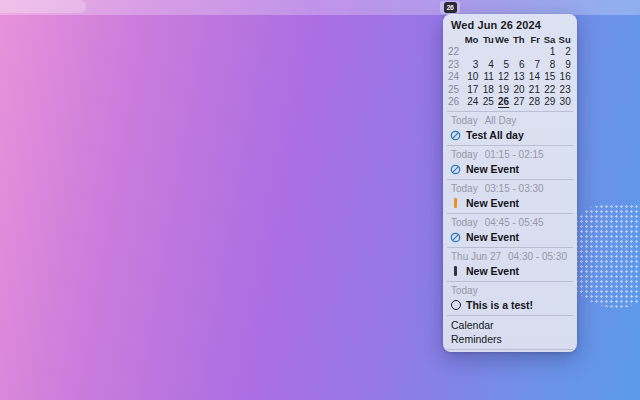  I want to click on day-cell: 25, so click(486, 102).